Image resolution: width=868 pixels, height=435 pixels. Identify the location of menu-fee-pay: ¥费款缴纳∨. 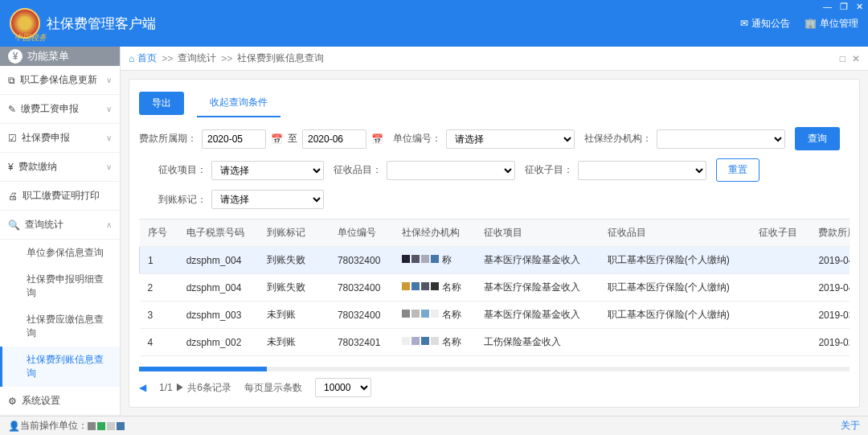
(59, 167).